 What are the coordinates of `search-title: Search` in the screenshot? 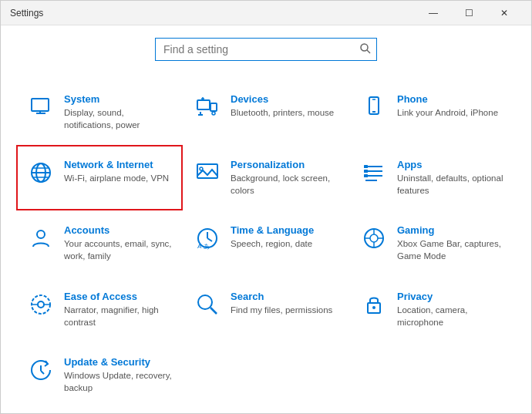 It's located at (281, 296).